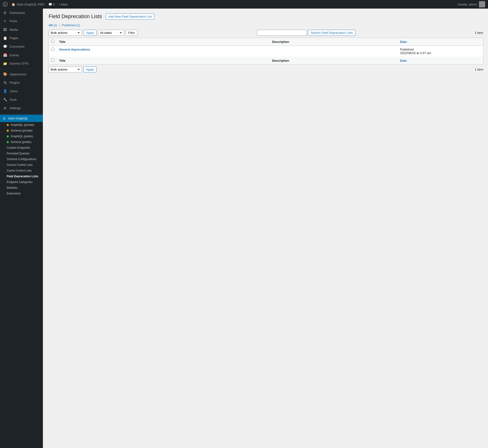  I want to click on filter-sep: |, so click(60, 25).